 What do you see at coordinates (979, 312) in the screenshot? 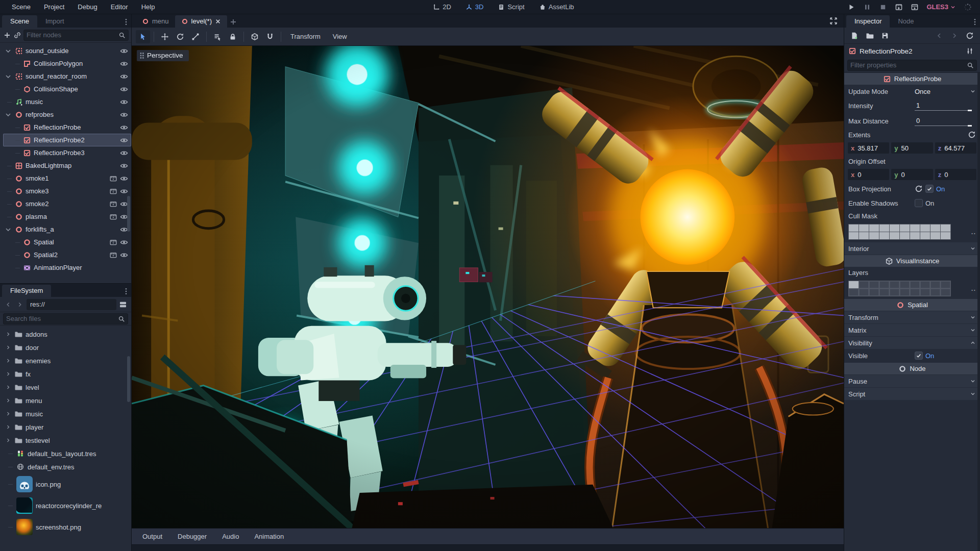
I see `inspector-scrollbar` at bounding box center [979, 312].